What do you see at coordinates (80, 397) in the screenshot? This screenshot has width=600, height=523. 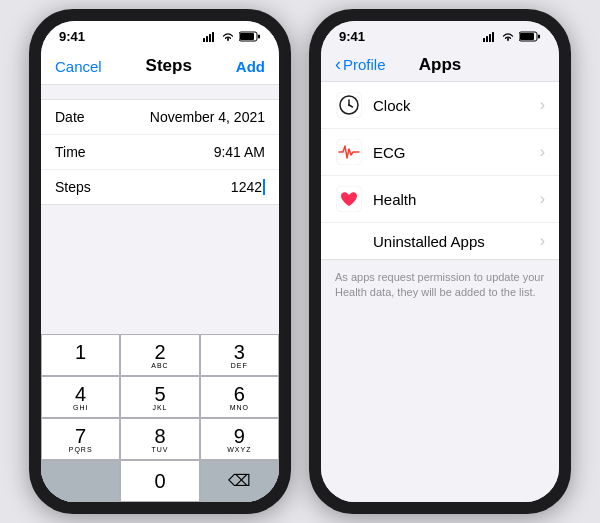 I see `key-4: 4 GHI` at bounding box center [80, 397].